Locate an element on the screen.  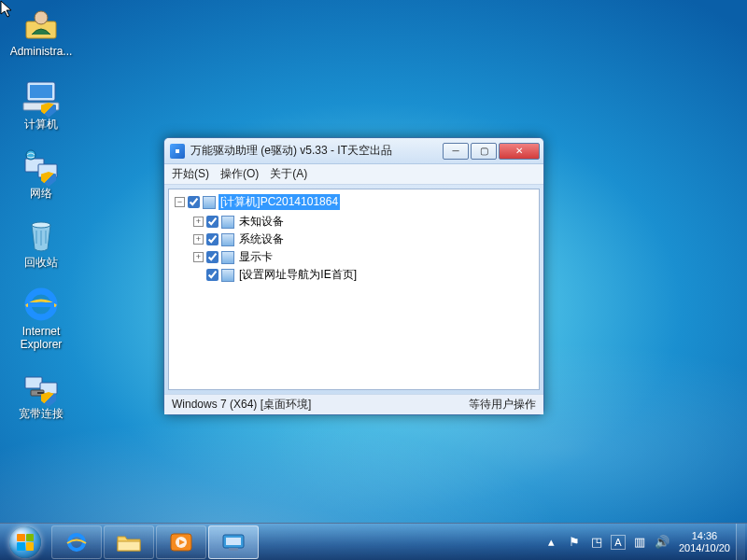
computer-node-icon is located at coordinates (209, 203).